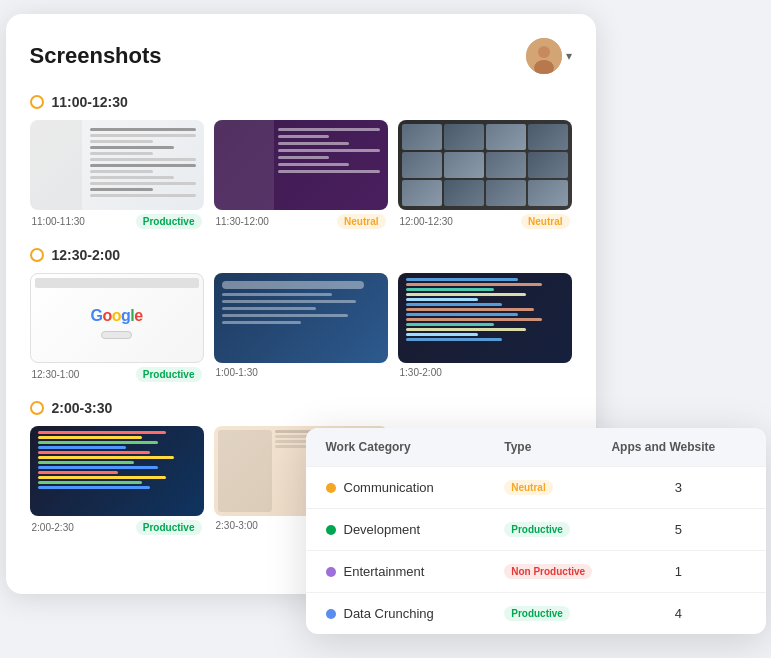 The image size is (771, 658). I want to click on page-title: Screenshots, so click(96, 56).